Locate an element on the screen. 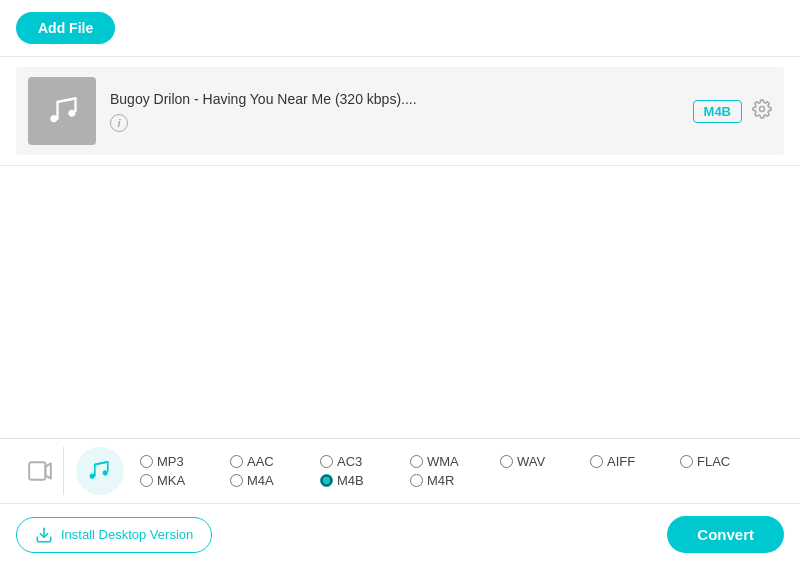 This screenshot has height=565, width=800. settings-button is located at coordinates (762, 112).